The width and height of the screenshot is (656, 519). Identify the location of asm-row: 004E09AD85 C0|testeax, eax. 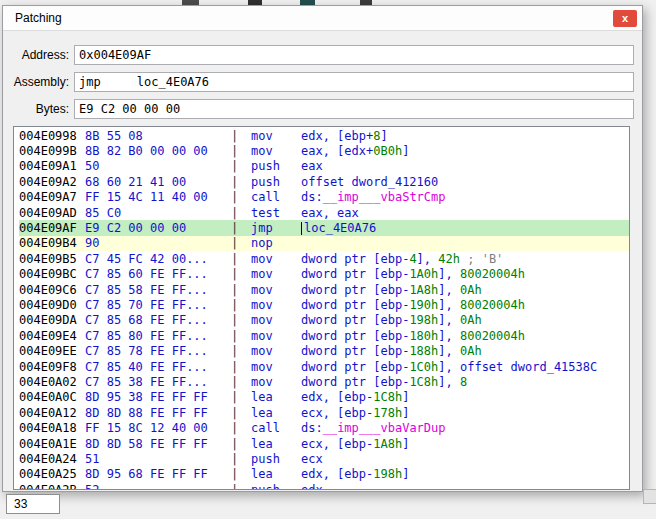
(324, 212).